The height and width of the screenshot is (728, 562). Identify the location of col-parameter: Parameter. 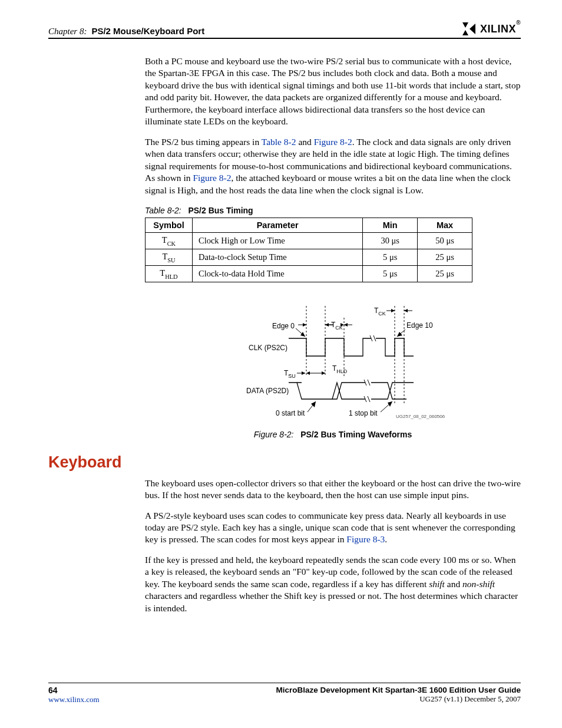
(277, 225).